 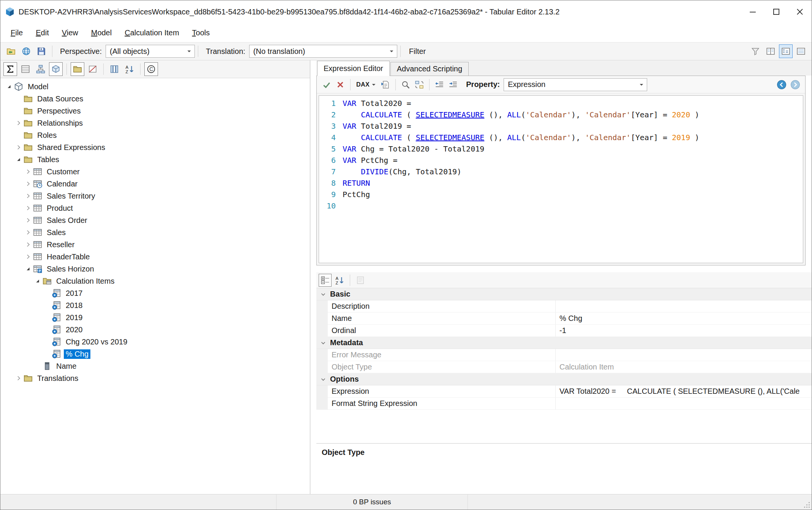 What do you see at coordinates (155, 172) in the screenshot?
I see `tree-item-customer: Customer` at bounding box center [155, 172].